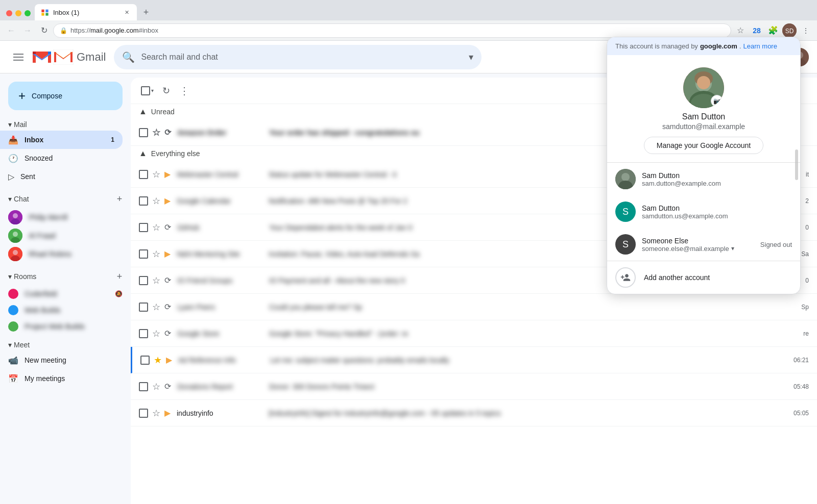 Image resolution: width=817 pixels, height=504 pixels. What do you see at coordinates (69, 217) in the screenshot?
I see `chat-contact-1: Philip Merrill` at bounding box center [69, 217].